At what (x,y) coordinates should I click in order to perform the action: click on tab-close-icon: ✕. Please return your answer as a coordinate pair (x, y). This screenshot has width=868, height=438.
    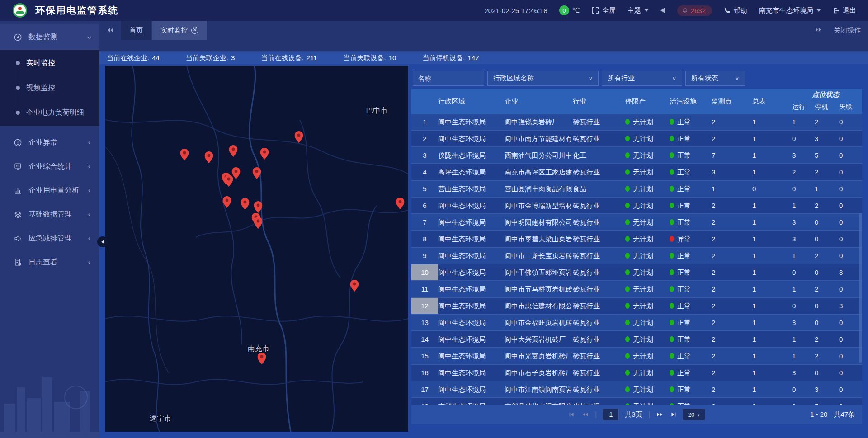
    Looking at the image, I should click on (195, 30).